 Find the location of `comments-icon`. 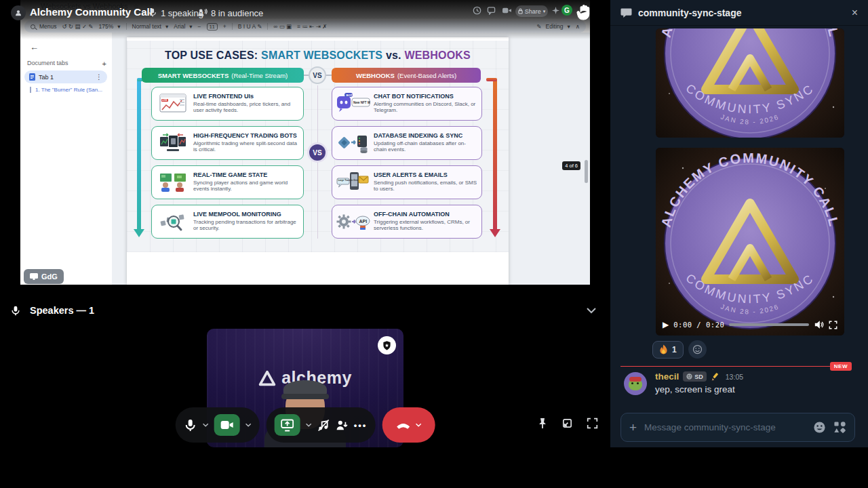

comments-icon is located at coordinates (491, 11).